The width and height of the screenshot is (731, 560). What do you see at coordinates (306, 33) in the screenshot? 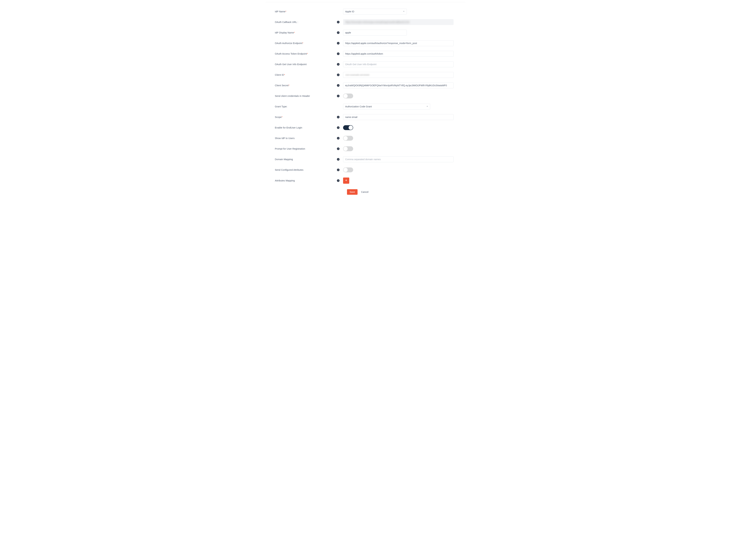
I see `label-display-name: IdP Display Name*` at bounding box center [306, 33].